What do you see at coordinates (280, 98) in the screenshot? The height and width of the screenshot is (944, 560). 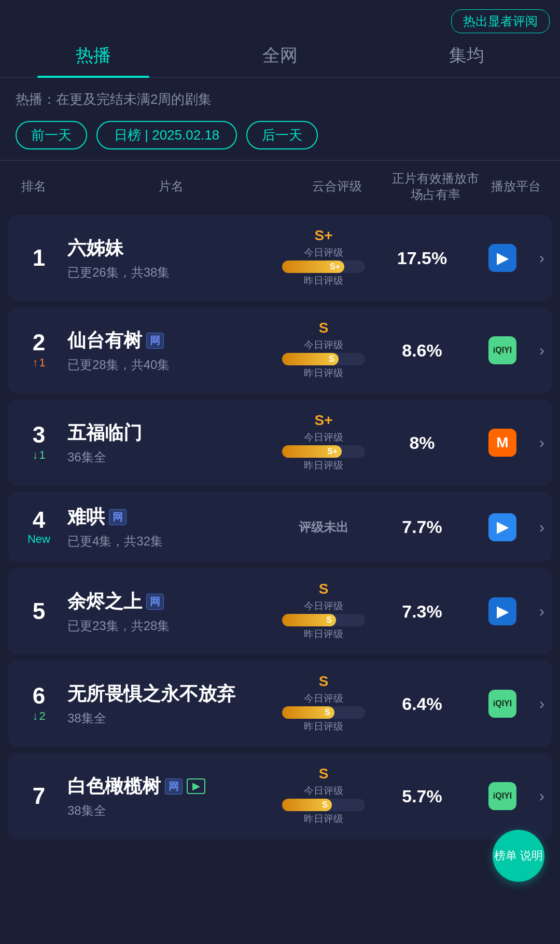 I see `description-text: 热播：在更及完结未满2周的剧集` at bounding box center [280, 98].